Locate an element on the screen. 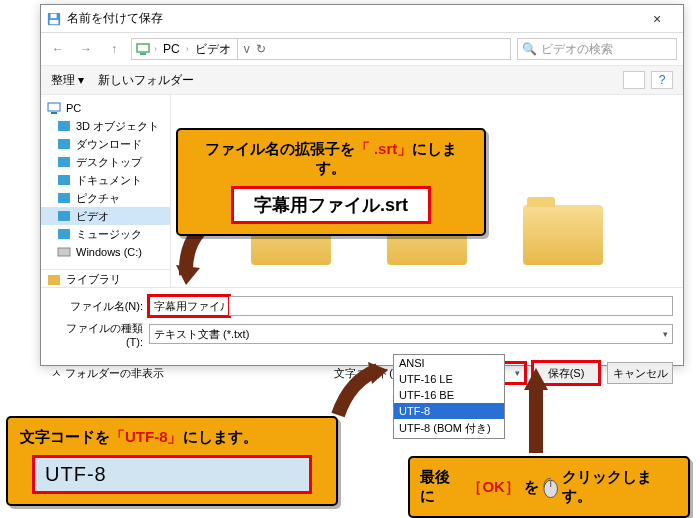  cube-icon is located at coordinates (64, 126).